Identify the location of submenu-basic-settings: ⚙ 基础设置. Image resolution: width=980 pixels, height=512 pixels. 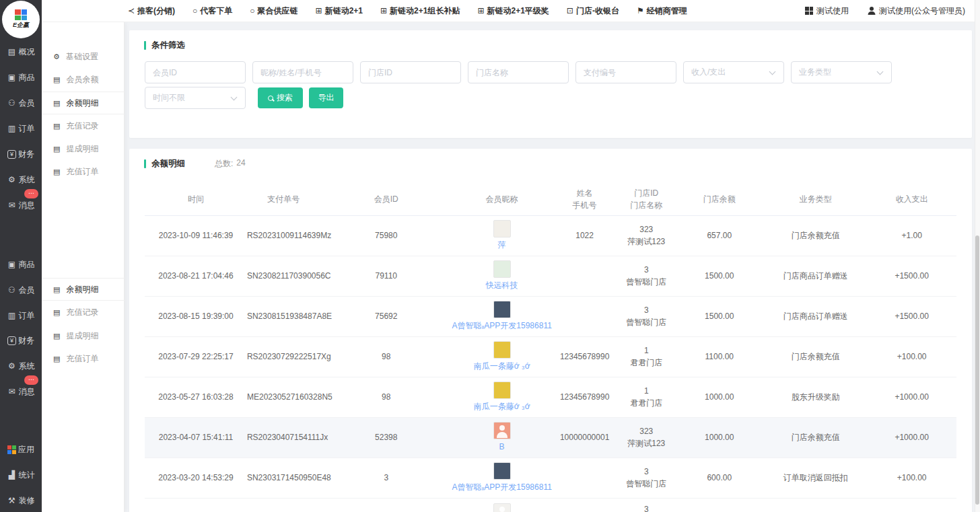
(83, 57).